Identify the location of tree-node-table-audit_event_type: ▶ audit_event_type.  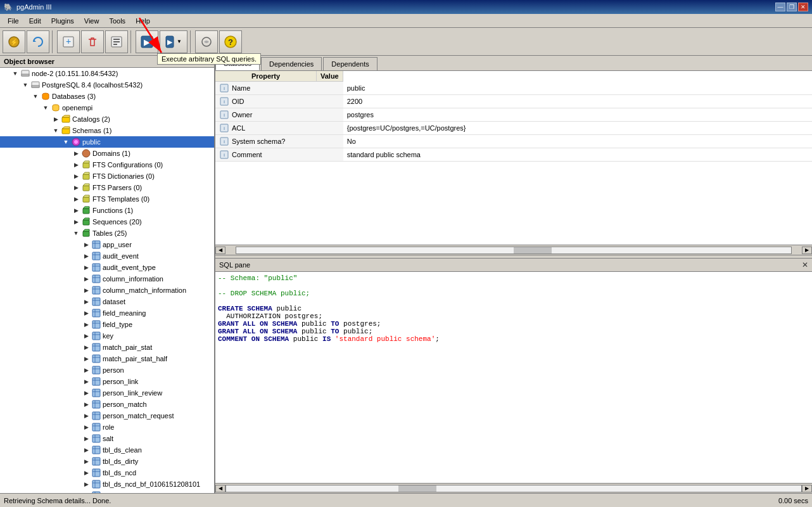
(107, 267).